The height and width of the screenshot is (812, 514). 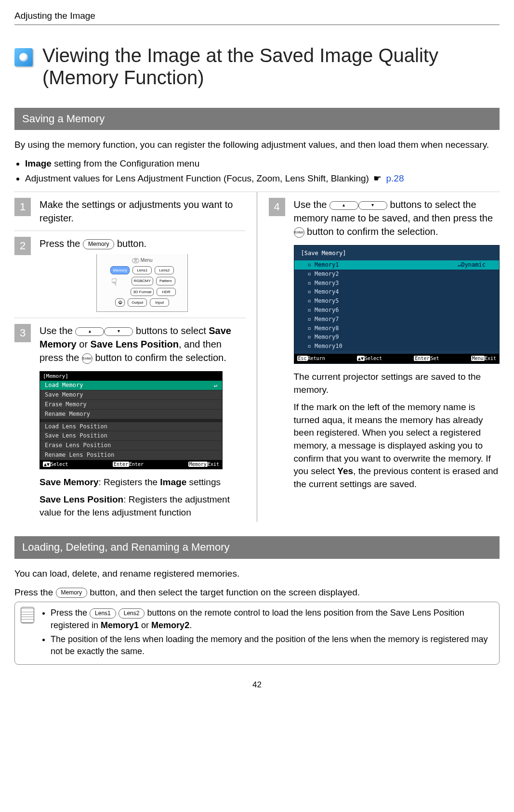 What do you see at coordinates (257, 548) in the screenshot?
I see `section-heading-loading: Loading, Deleting, and Renaming a Memory` at bounding box center [257, 548].